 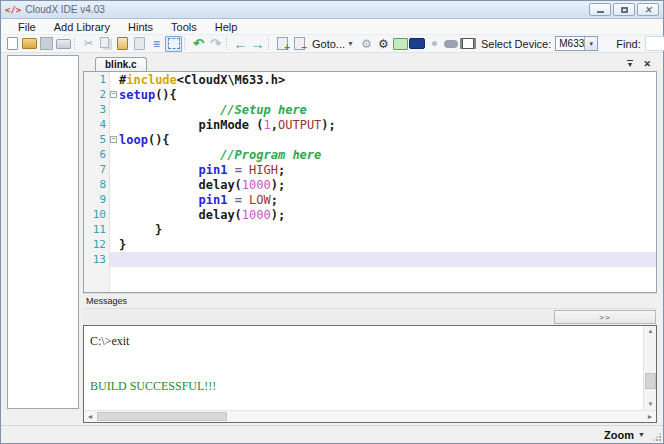 I want to click on zoom-label: Zoom, so click(x=619, y=435).